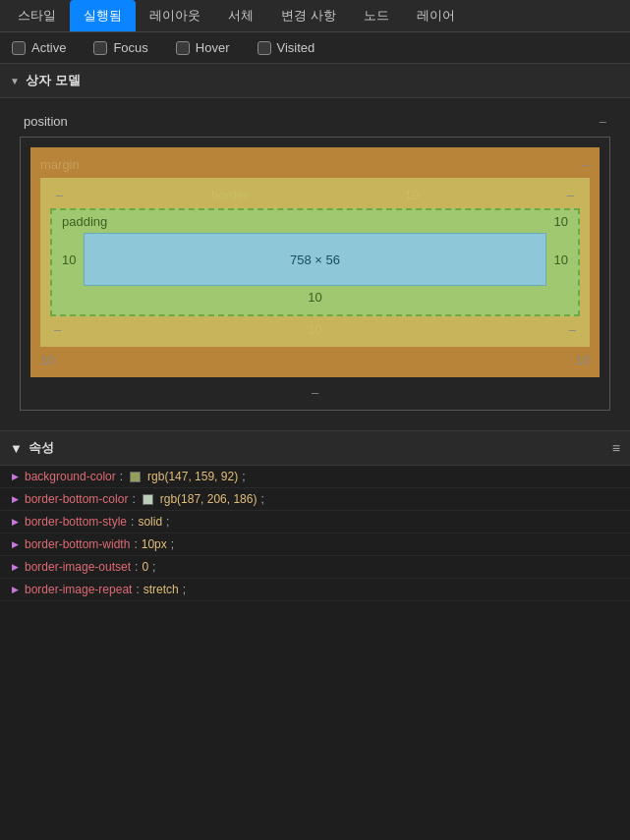 This screenshot has height=840, width=630. Describe the element at coordinates (315, 195) in the screenshot. I see `border-header: – border 10 –` at that location.